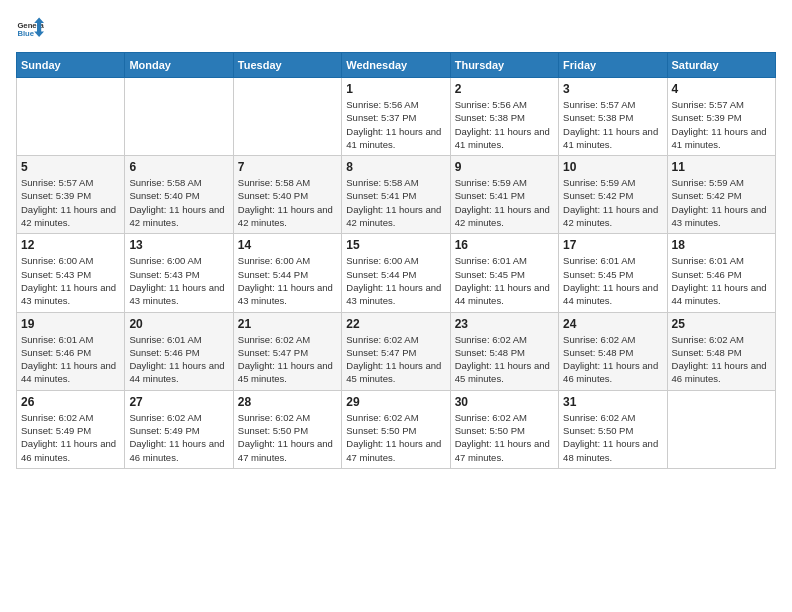 The height and width of the screenshot is (612, 792). What do you see at coordinates (71, 273) in the screenshot?
I see `calendar-cell: 12Sunrise: 6:00 AM Sunset: 5:43 PM Dayli…` at bounding box center [71, 273].